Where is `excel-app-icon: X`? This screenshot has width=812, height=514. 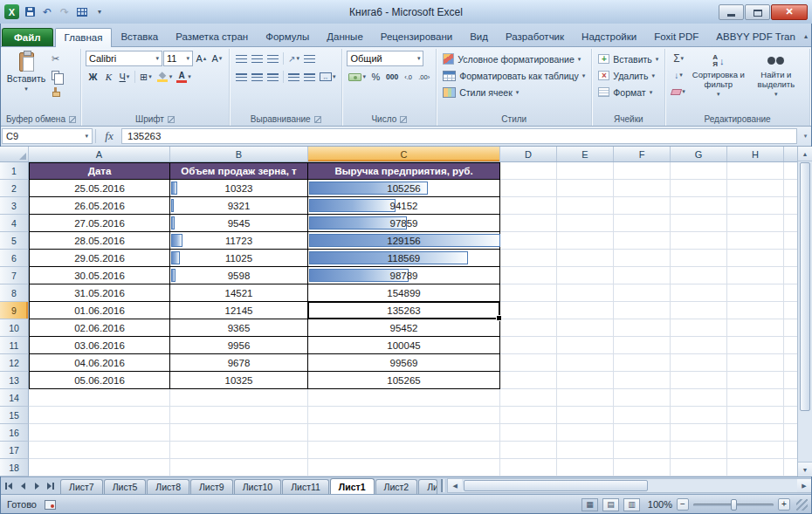
excel-app-icon: X is located at coordinates (12, 12).